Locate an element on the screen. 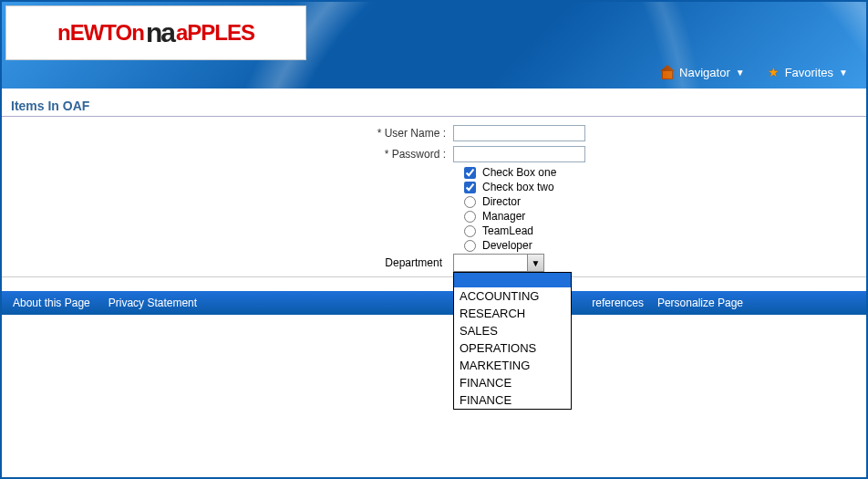  favorites-menu: ★ Favorites ▼ is located at coordinates (808, 72).